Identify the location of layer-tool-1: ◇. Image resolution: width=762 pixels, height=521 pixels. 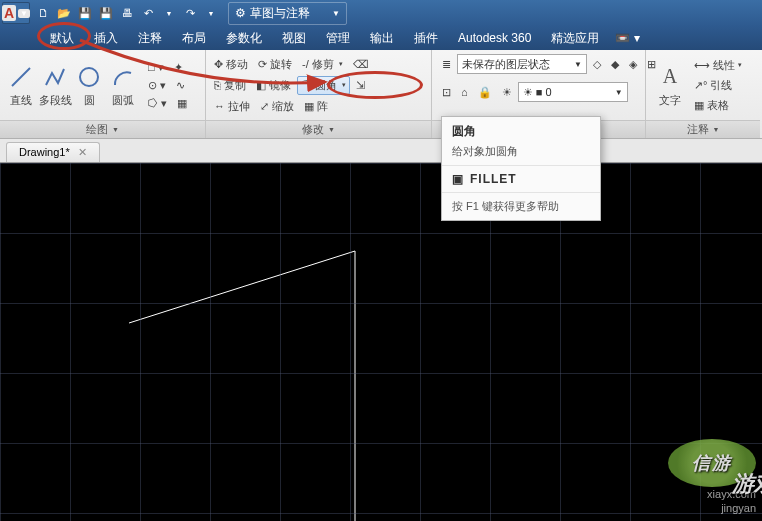
(597, 64).